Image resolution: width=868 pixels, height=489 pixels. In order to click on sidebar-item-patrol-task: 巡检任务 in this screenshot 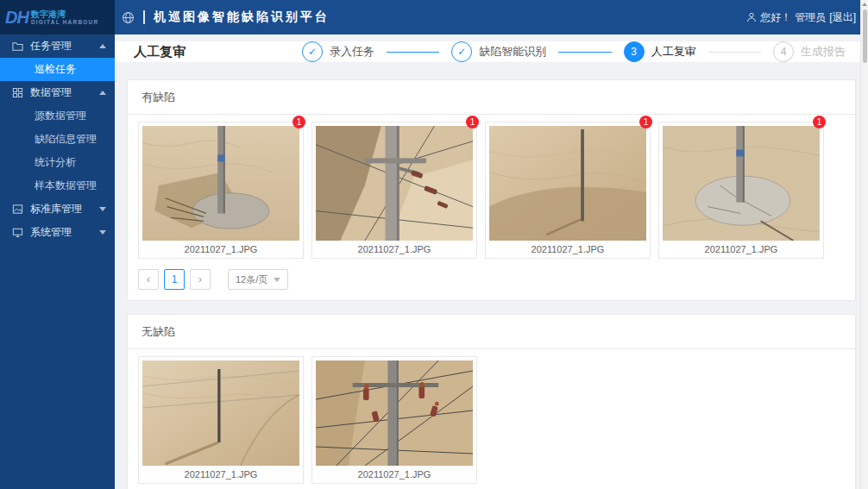, I will do `click(57, 69)`.